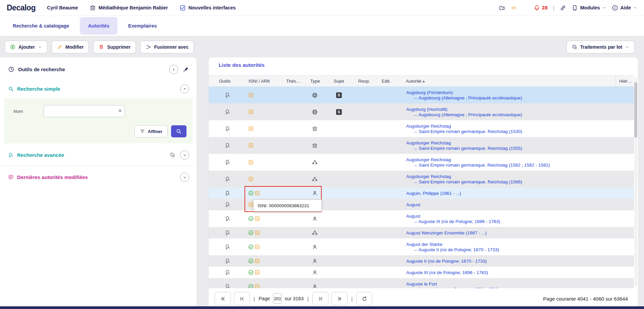  Describe the element at coordinates (232, 81) in the screenshot. I see `col-outils: Outils` at that location.